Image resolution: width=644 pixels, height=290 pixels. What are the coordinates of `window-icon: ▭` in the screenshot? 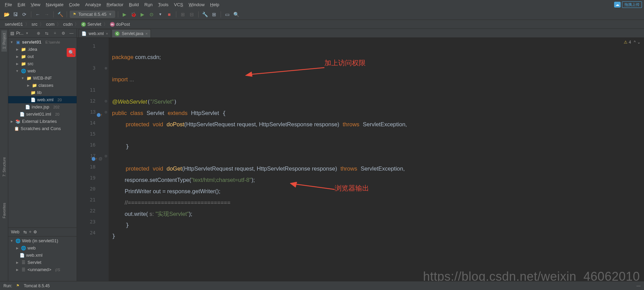 It's located at (227, 14).